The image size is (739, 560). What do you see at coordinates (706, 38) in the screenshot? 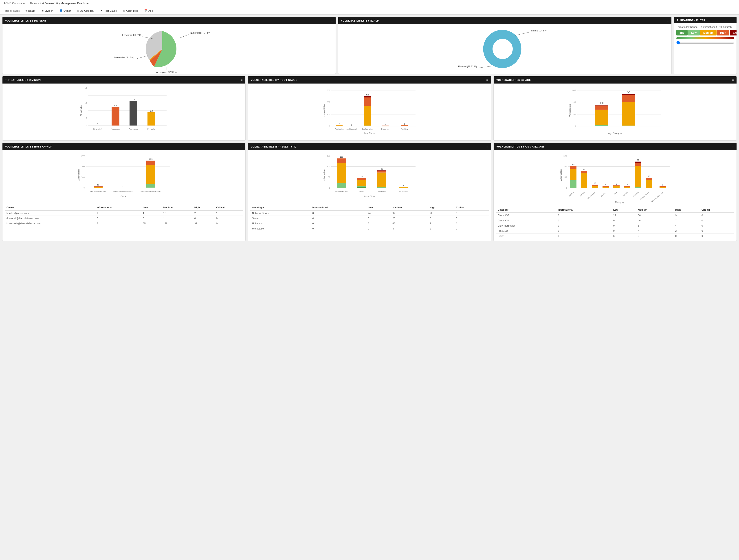
I see `ti-slider` at bounding box center [706, 38].